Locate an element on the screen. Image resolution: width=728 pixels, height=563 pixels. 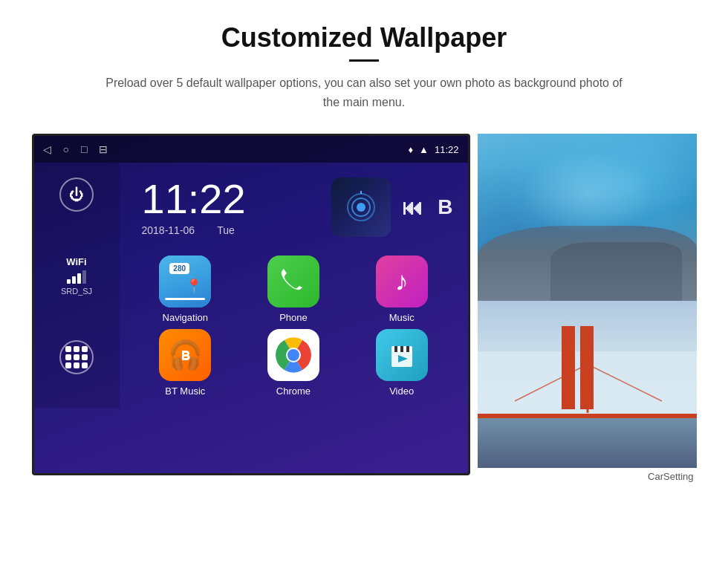
clock-block: 11:22 2018-11-06 Tue is located at coordinates (232, 207).